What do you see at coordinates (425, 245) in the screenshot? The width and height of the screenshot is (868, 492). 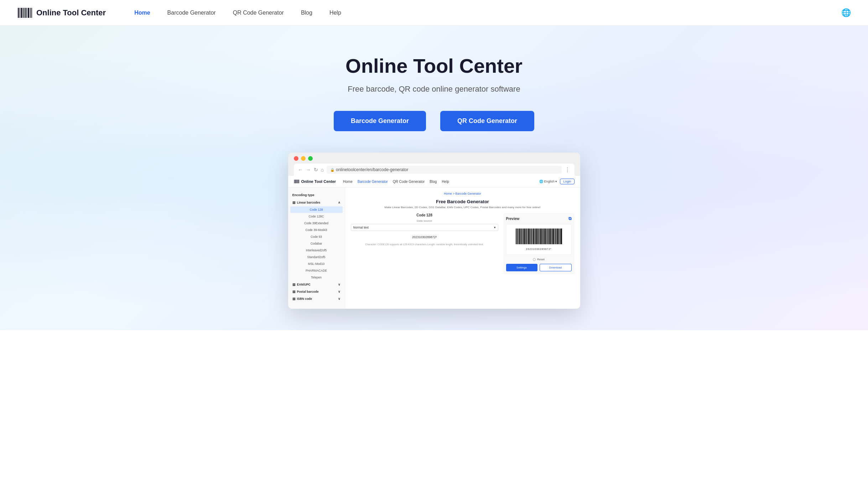 I see `footer-note: Character: CODE128 supports all 128 ASCI…` at bounding box center [425, 245].